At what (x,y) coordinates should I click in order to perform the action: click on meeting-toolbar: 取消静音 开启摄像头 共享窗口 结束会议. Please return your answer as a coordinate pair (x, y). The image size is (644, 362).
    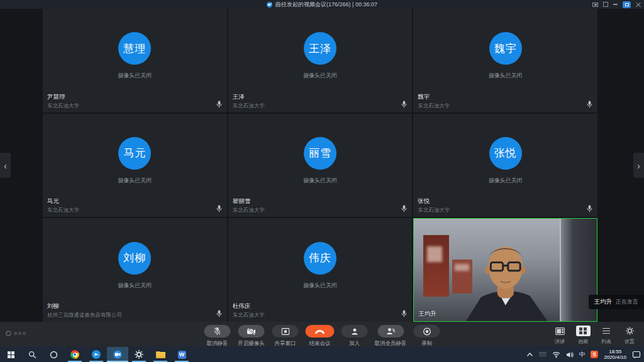
    Looking at the image, I should click on (322, 334).